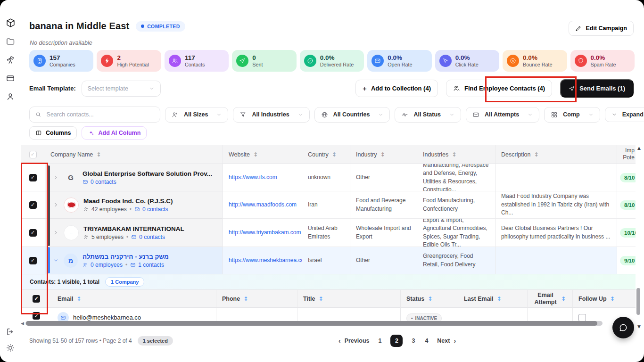 The image size is (644, 362). I want to click on column-header-company: Company Name, so click(134, 155).